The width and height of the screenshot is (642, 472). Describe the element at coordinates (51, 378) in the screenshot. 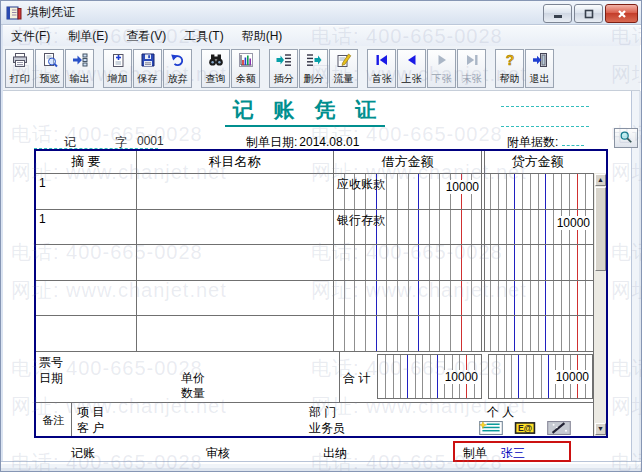

I see `footer-date-label: 日期` at that location.